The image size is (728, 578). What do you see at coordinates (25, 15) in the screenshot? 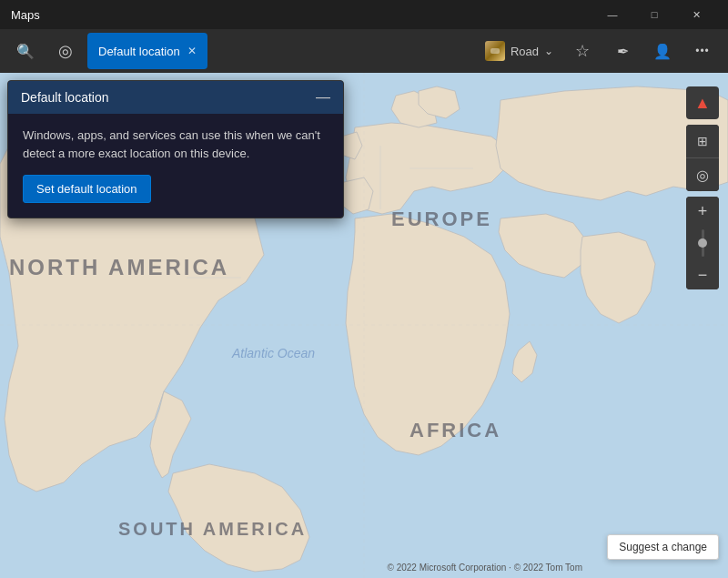
I see `app-title: Maps` at bounding box center [25, 15].